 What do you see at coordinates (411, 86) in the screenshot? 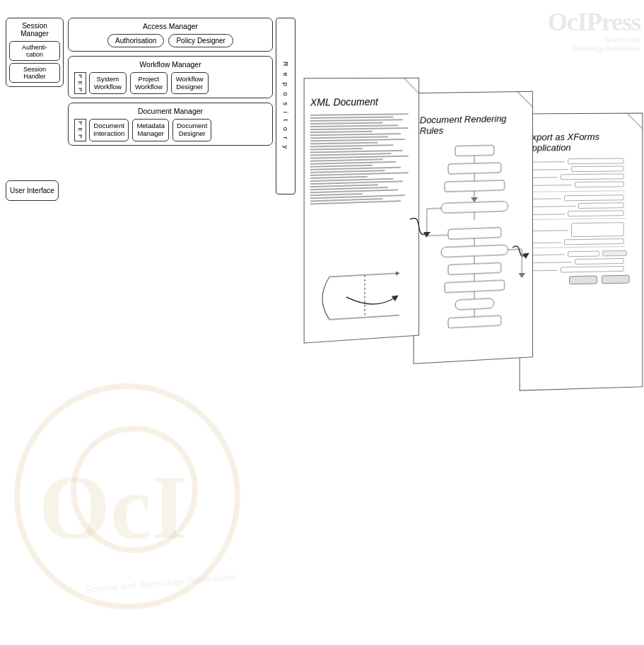
I see `page1-fold-inner` at bounding box center [411, 86].